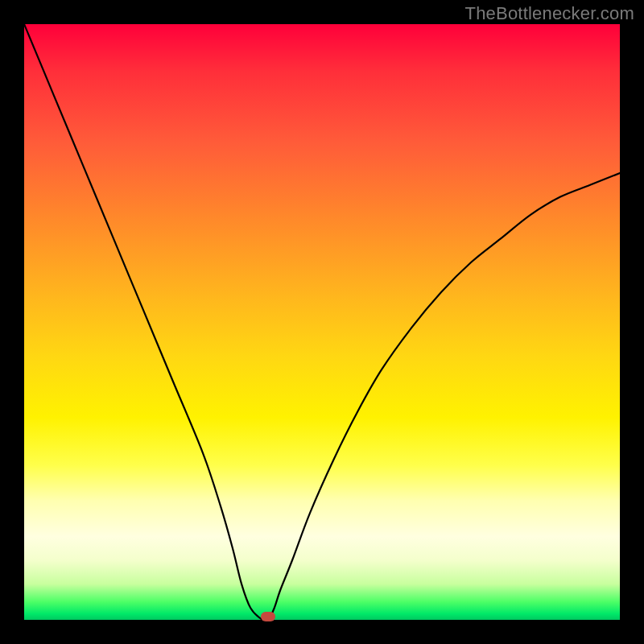 This screenshot has width=644, height=644. What do you see at coordinates (268, 617) in the screenshot?
I see `optimal-point-marker` at bounding box center [268, 617].